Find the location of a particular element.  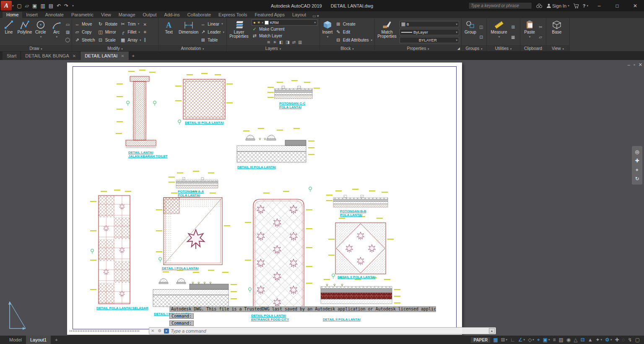

move-button: ↔Move is located at coordinates (85, 24).